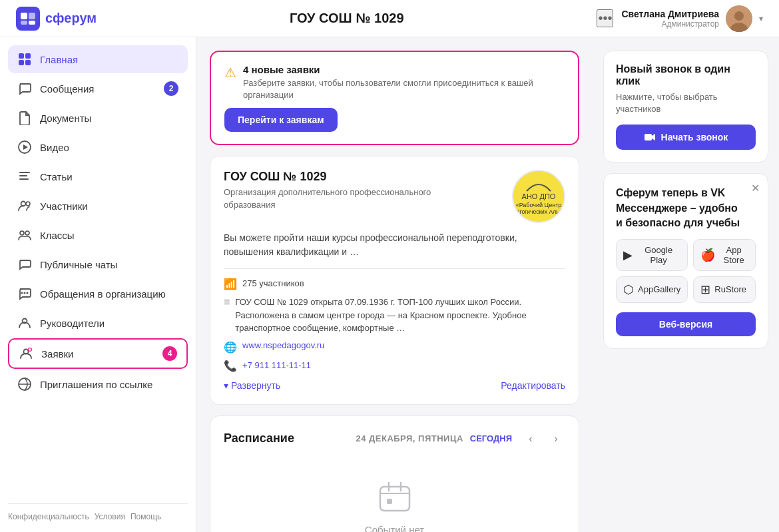 Image resolution: width=779 pixels, height=532 pixels. What do you see at coordinates (56, 177) in the screenshot?
I see `sidebar-item-articles-label: Статьи` at bounding box center [56, 177].